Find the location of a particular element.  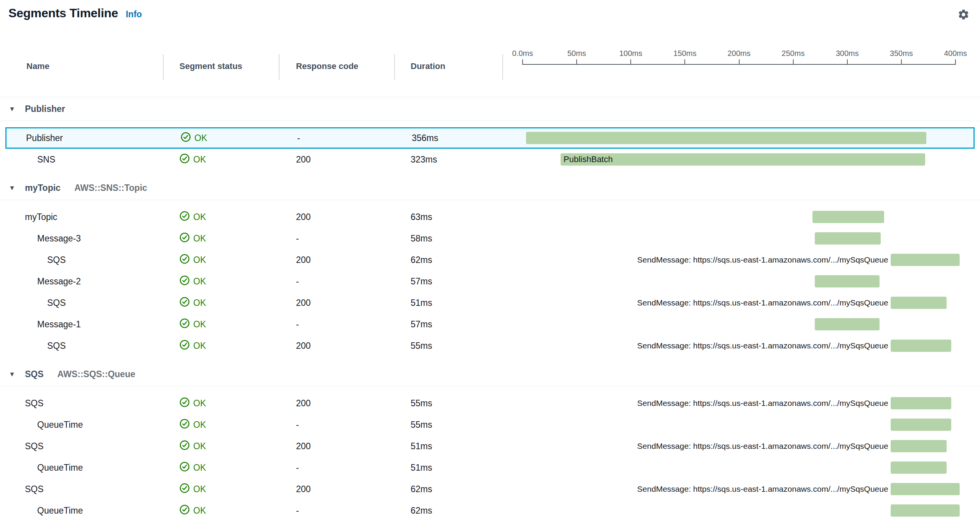

duration-value: 55ms is located at coordinates (421, 425).